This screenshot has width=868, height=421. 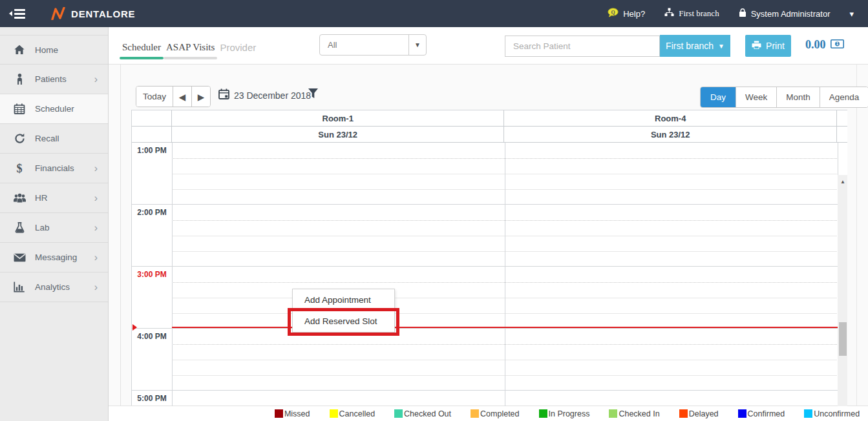 What do you see at coordinates (353, 414) in the screenshot?
I see `legend-item: Cancelled` at bounding box center [353, 414].